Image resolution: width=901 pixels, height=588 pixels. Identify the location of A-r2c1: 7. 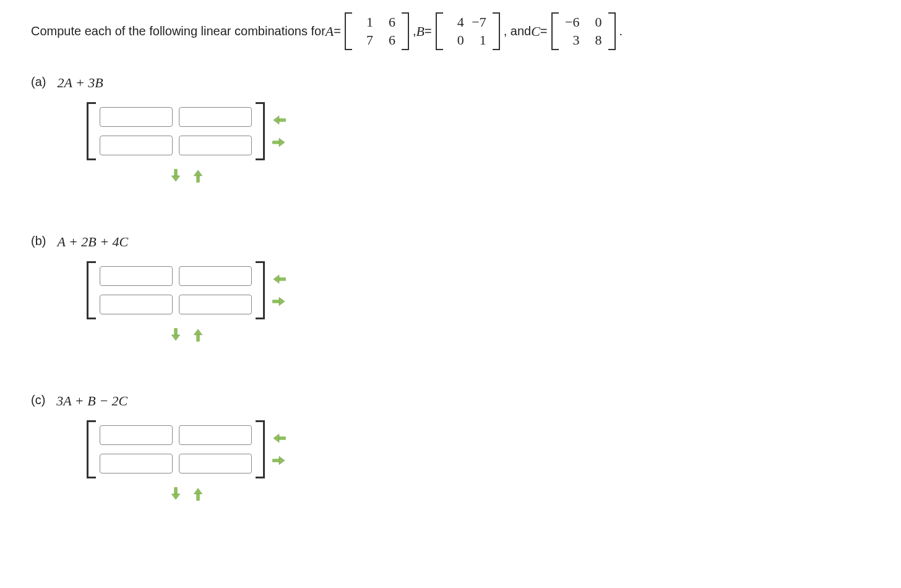
(366, 41).